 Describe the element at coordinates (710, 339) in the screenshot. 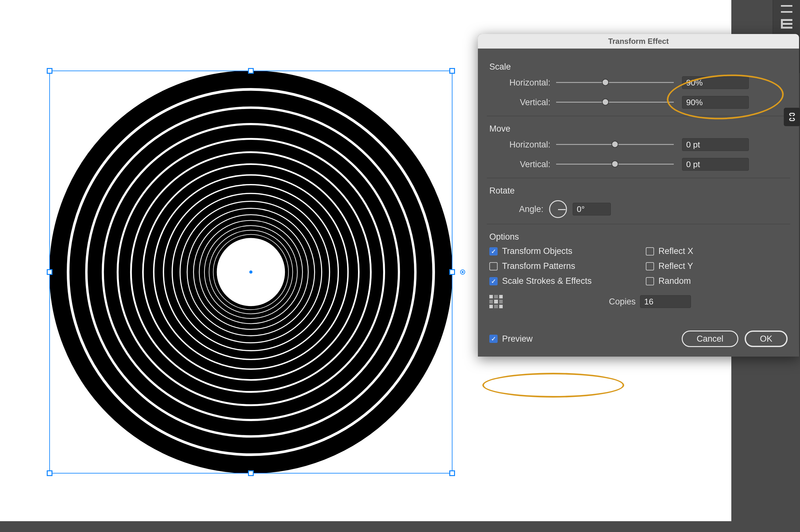

I see `cancel-button: Cancel` at that location.